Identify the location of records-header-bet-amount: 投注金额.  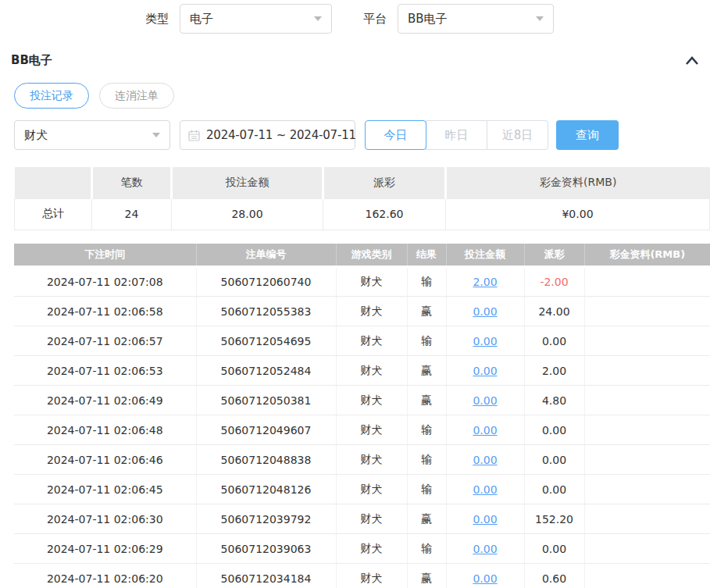
(485, 255).